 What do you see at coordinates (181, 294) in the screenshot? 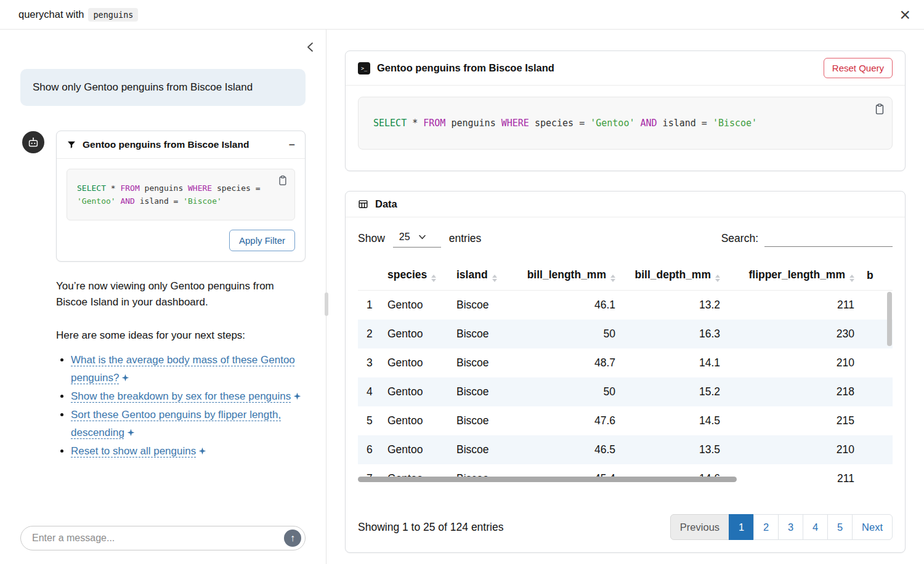
I see `assistant-paragraph: You’re now viewing only Gentoo penguins …` at bounding box center [181, 294].